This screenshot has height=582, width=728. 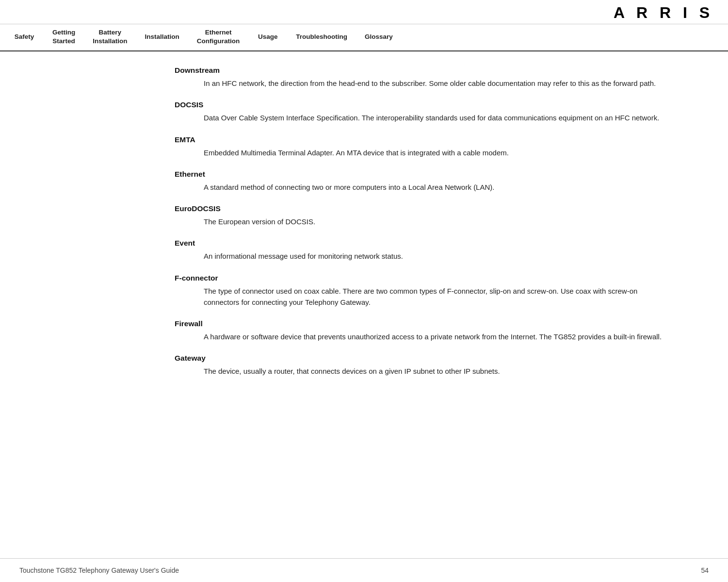 What do you see at coordinates (437, 371) in the screenshot?
I see `definition-gateway: The device, usually a router, that conne…` at bounding box center [437, 371].